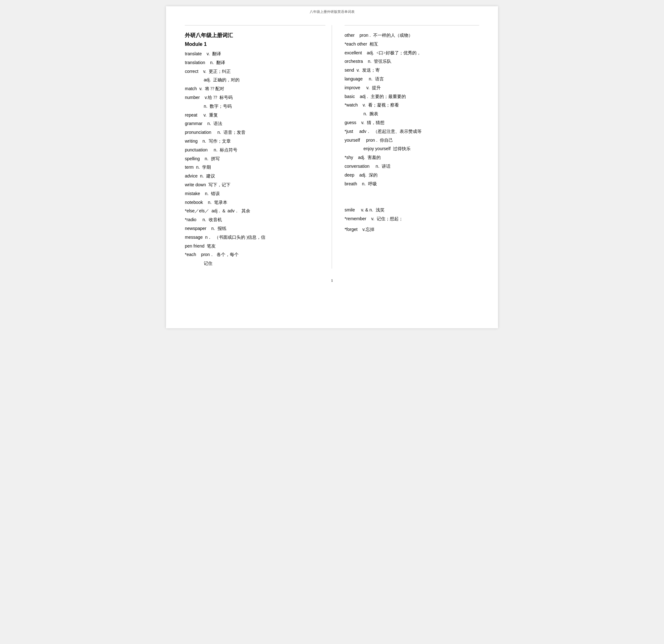 This screenshot has width=664, height=644. What do you see at coordinates (397, 131) in the screenshot?
I see `definition: （惹起注意、表示赞成等` at bounding box center [397, 131].